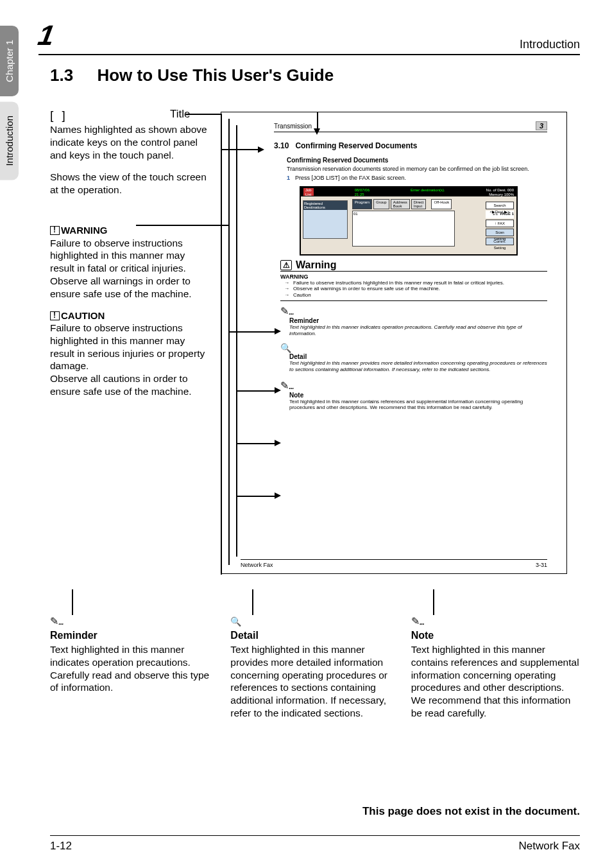 This screenshot has width=612, height=868. What do you see at coordinates (550, 45) in the screenshot?
I see `header-intro: Introduction` at bounding box center [550, 45].